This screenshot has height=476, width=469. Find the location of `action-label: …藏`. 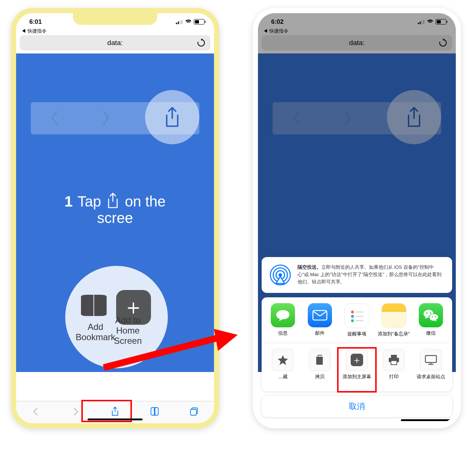

action-label: …藏 is located at coordinates (283, 380).